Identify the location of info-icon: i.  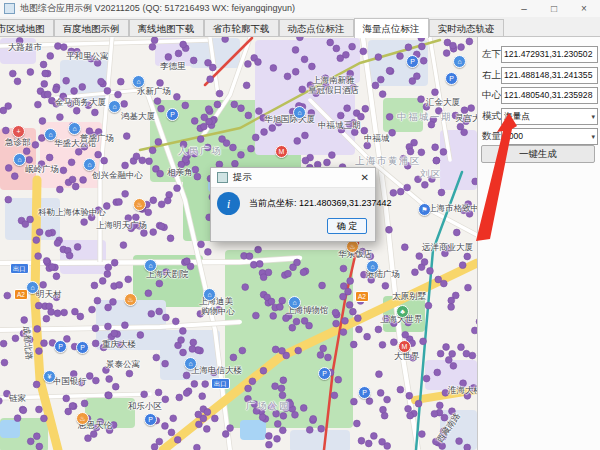
(228, 204).